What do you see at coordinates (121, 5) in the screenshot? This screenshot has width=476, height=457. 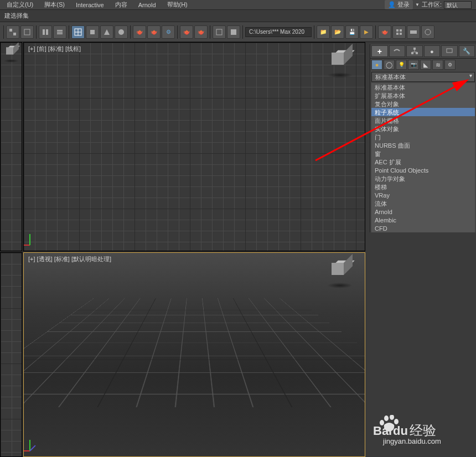 I see `menu-content: 内容` at bounding box center [121, 5].